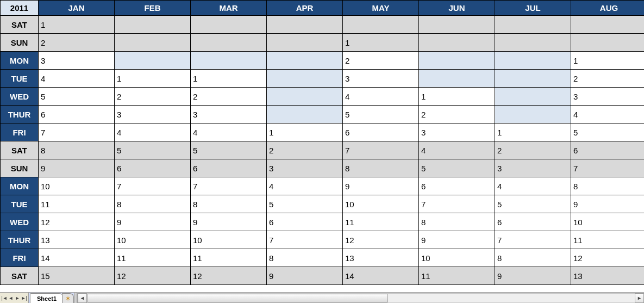  What do you see at coordinates (11, 298) in the screenshot?
I see `sheet-nav-prev-icon: ◄` at bounding box center [11, 298].